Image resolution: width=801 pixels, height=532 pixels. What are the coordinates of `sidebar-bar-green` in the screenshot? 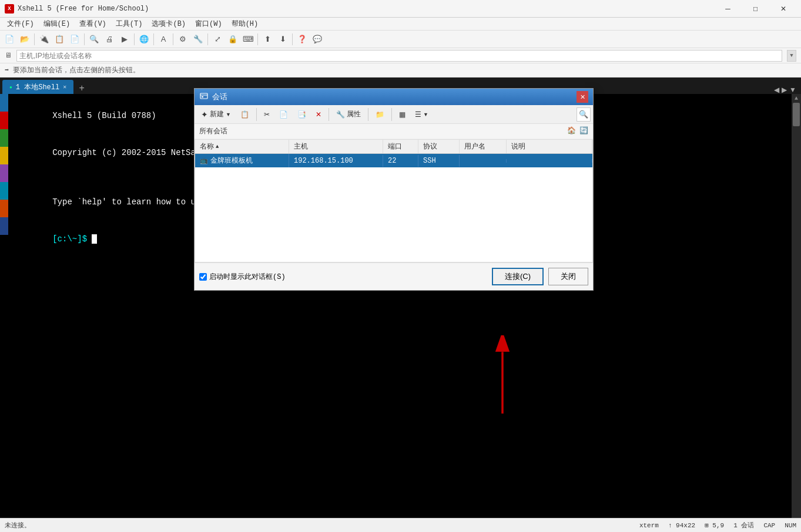 It's located at (4, 138).